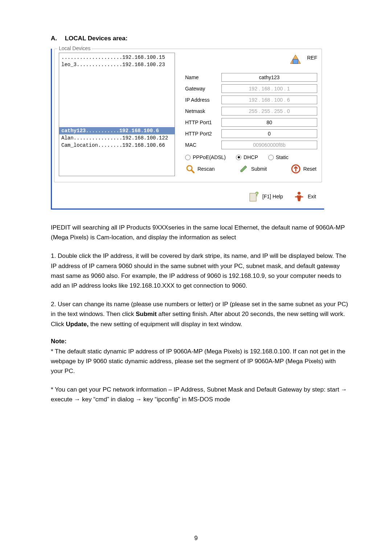 Image resolution: width=392 pixels, height=555 pixels. I want to click on fieldset-legend: Local Devices, so click(75, 48).